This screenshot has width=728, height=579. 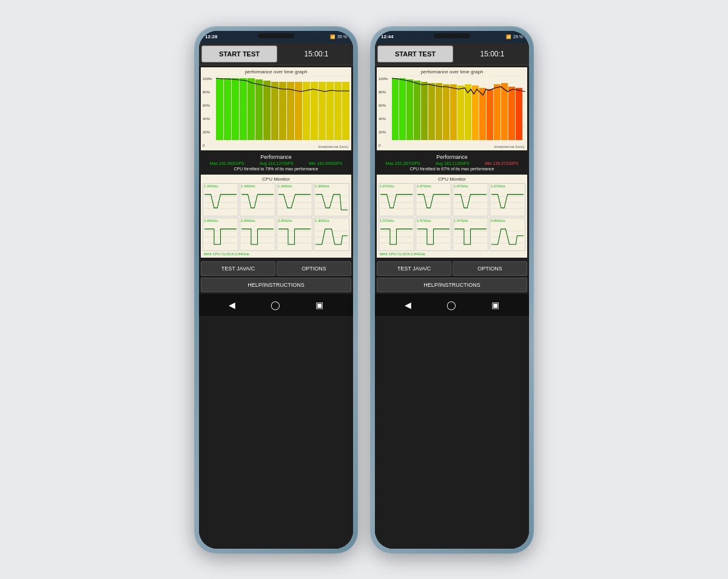 I want to click on timer-1: 15:00:1, so click(x=317, y=54).